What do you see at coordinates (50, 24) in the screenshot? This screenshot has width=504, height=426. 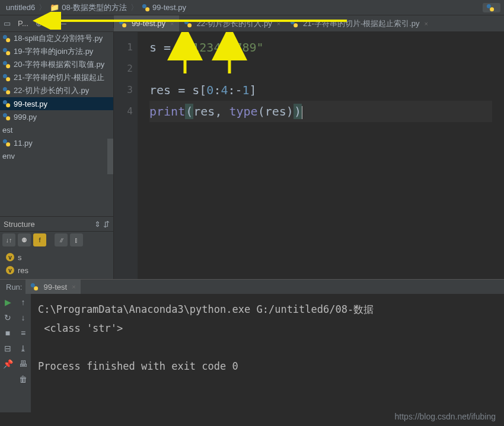 I see `gear-icon: ⚙` at bounding box center [50, 24].